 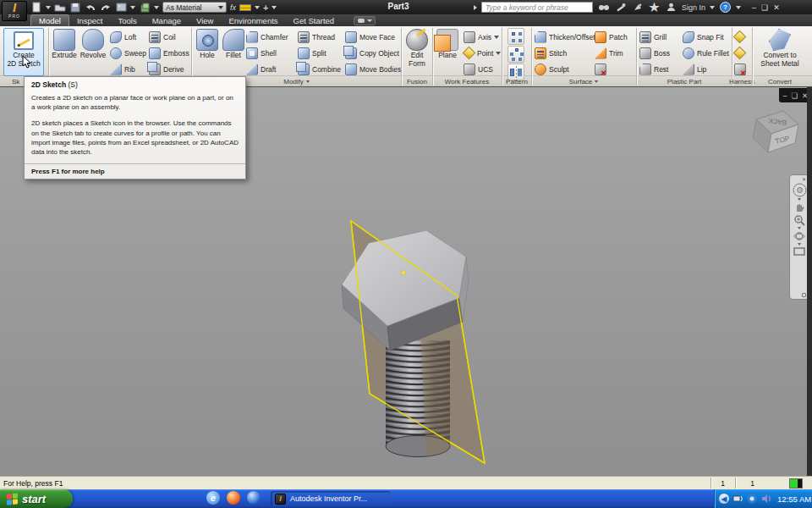 What do you see at coordinates (740, 37) in the screenshot?
I see `harness-tool-1-button` at bounding box center [740, 37].